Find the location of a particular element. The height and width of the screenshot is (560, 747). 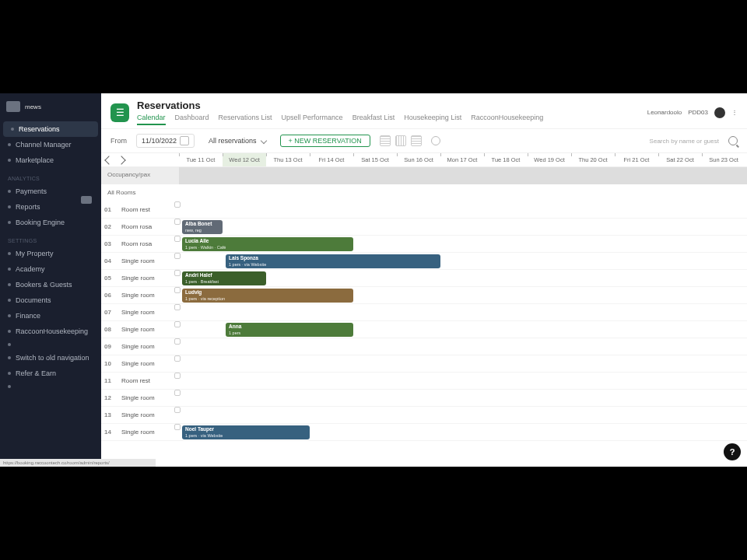

sidebar-item-raccoonhousekeeping: RaccoonHousekeeping is located at coordinates (51, 331).